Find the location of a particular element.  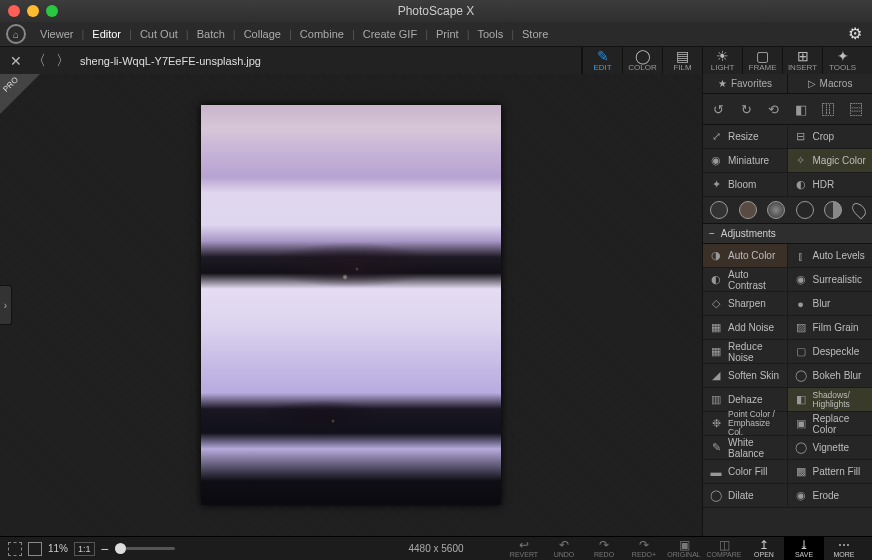

adjust-auto: ◑Auto Color is located at coordinates (746, 256).